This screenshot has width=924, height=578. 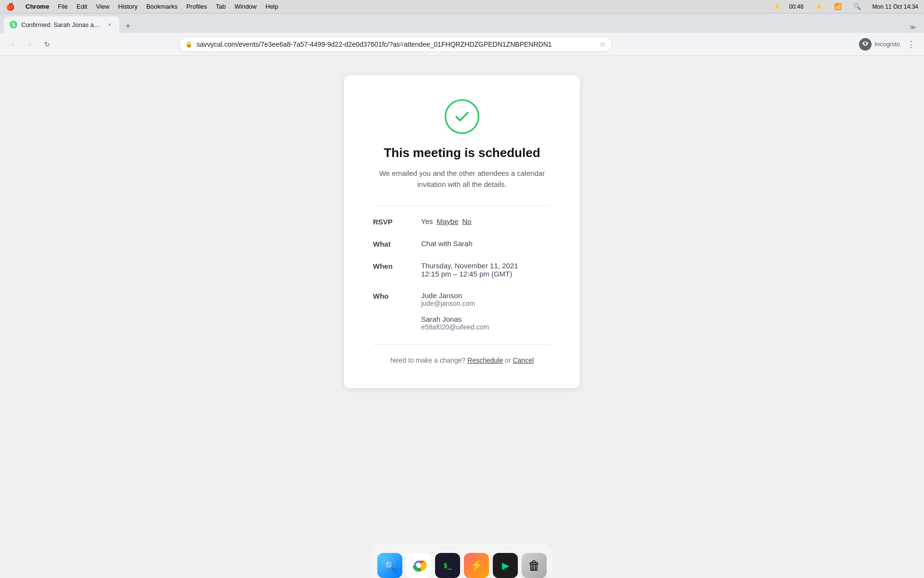 I want to click on tab-favicon: S, so click(x=13, y=25).